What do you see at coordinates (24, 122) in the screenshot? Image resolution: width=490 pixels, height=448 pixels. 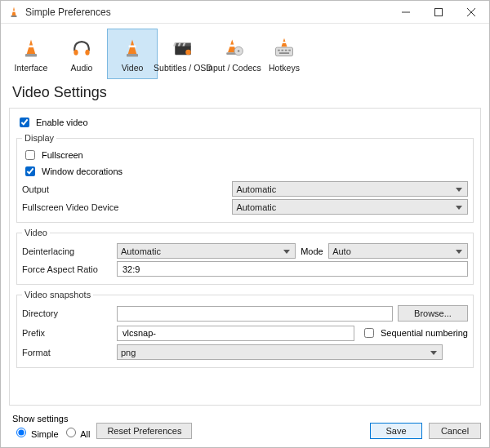 I see `enable-video-input` at bounding box center [24, 122].